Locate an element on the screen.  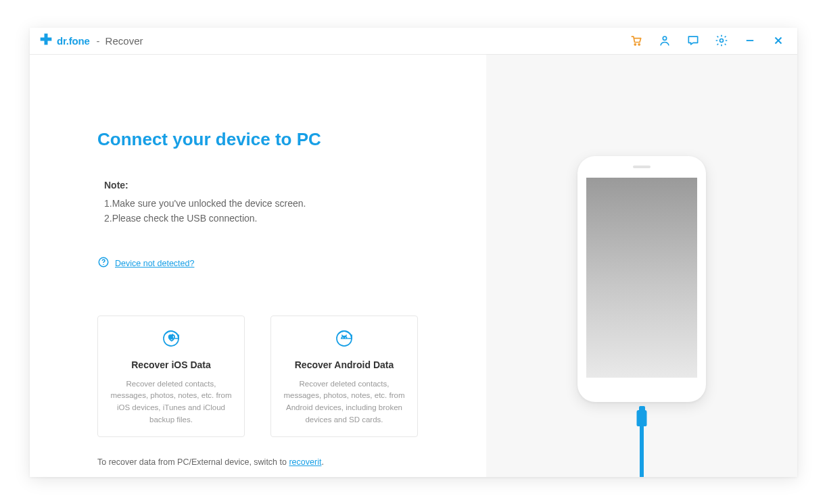
brand-name: dr.fone is located at coordinates (73, 41).